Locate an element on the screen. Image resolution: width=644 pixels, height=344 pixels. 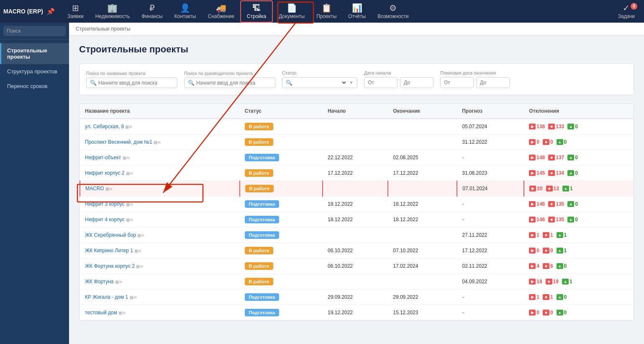
dev-icon-red-1-8: ▶ is located at coordinates (532, 251).